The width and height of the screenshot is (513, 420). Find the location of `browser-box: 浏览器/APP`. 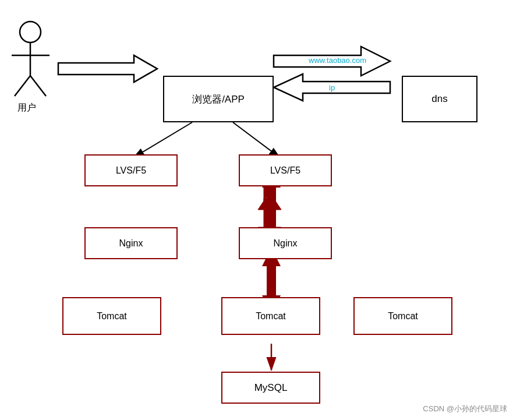

browser-box: 浏览器/APP is located at coordinates (218, 99).